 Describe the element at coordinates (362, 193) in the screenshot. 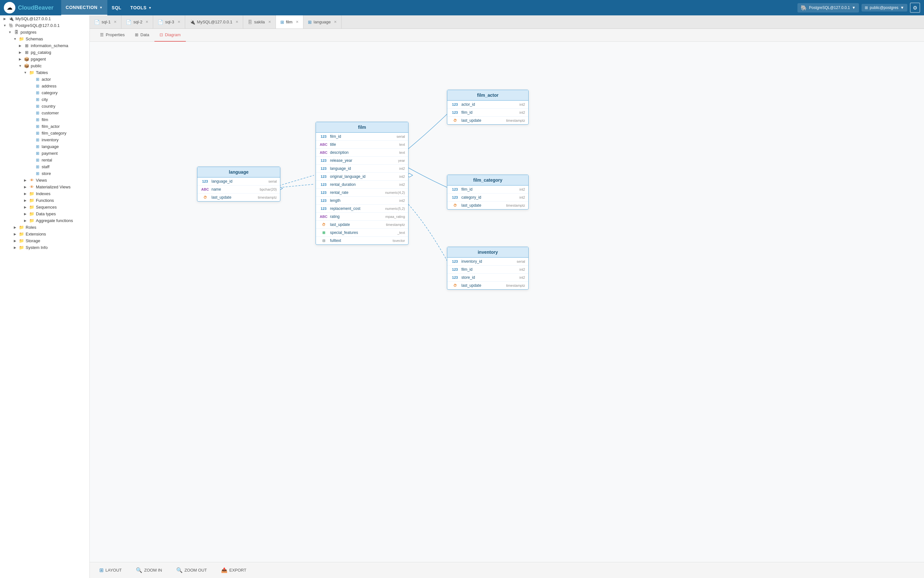

I see `entity-row: 123 rental_rate numeric(4,2)` at that location.